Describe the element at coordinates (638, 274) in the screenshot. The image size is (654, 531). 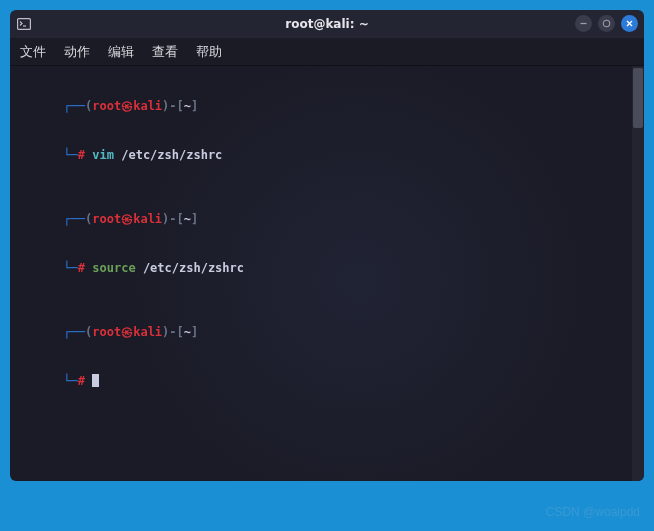
I see `scrollbar` at that location.